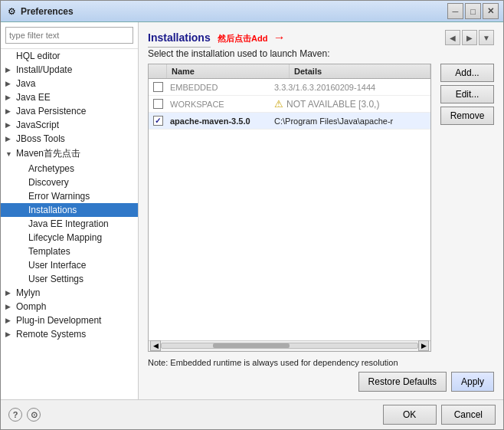  I want to click on tree-item-templates: Templates, so click(69, 251).